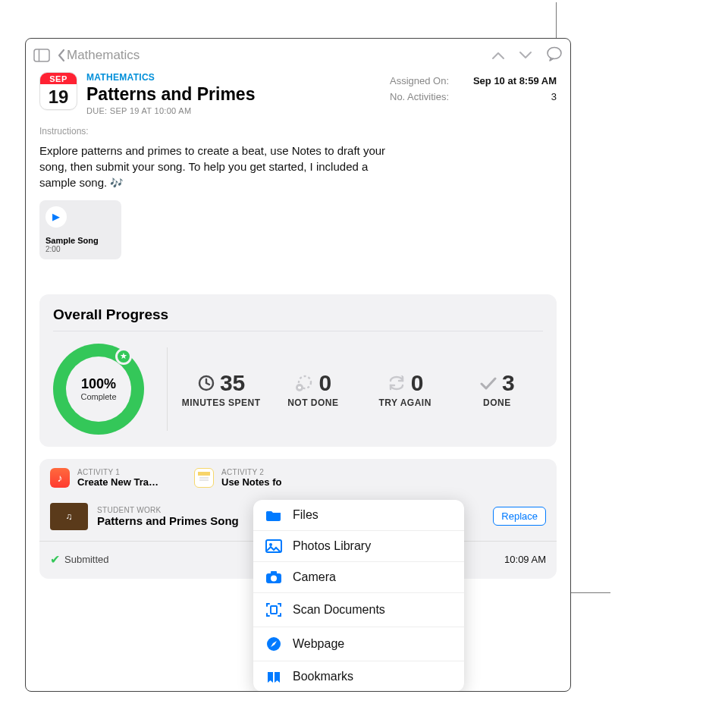  I want to click on progress-title: Overall Progress, so click(298, 315).